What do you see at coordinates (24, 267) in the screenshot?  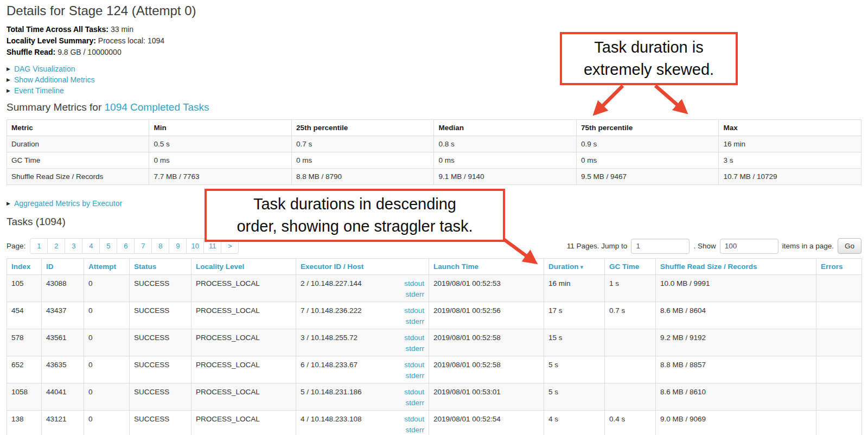 I see `tasks-col-header-index: Index` at bounding box center [24, 267].